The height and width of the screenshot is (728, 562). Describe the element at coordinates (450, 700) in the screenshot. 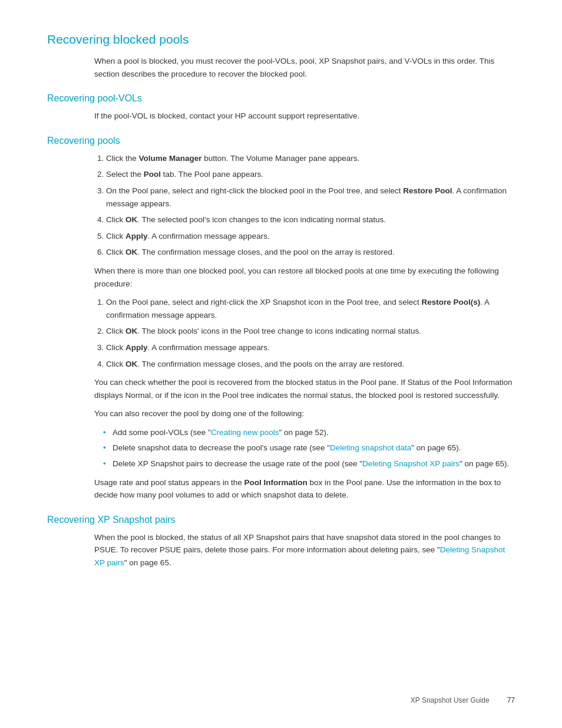

I see `footer-guide-name: XP Snapshot User Guide` at that location.